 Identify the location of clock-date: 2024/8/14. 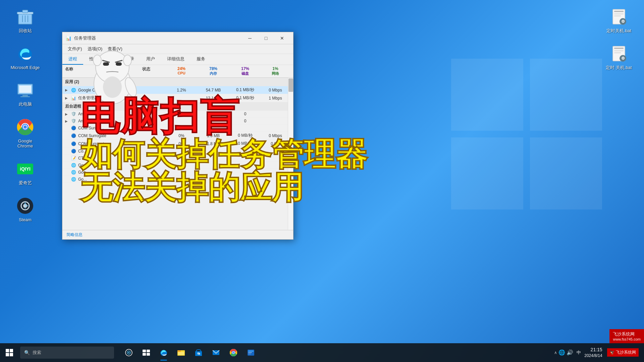
(593, 356).